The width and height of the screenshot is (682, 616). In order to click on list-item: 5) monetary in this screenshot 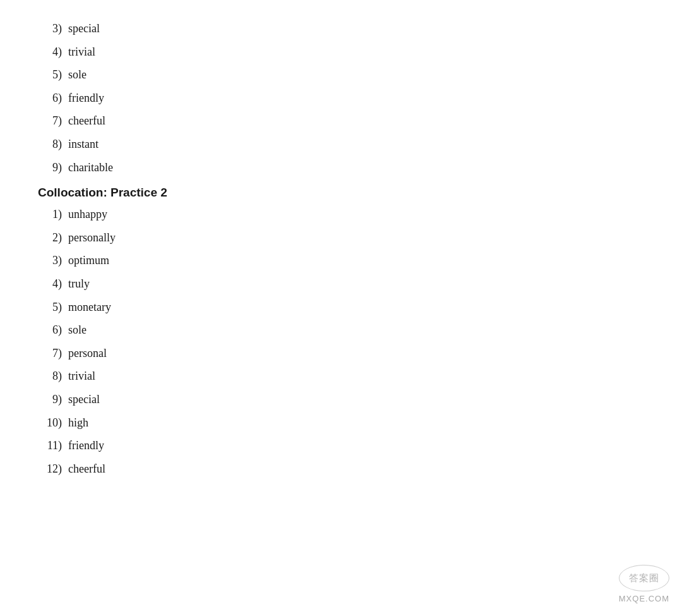, I will do `click(341, 307)`.